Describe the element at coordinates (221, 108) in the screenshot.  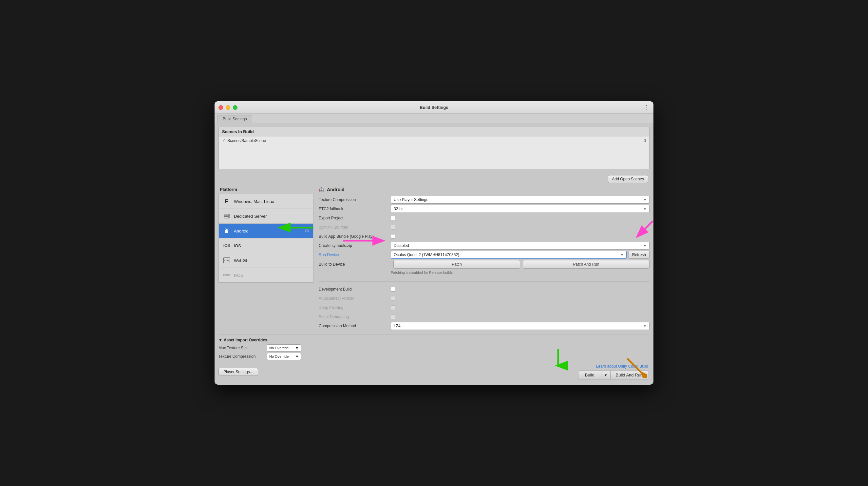
I see `close-button` at that location.